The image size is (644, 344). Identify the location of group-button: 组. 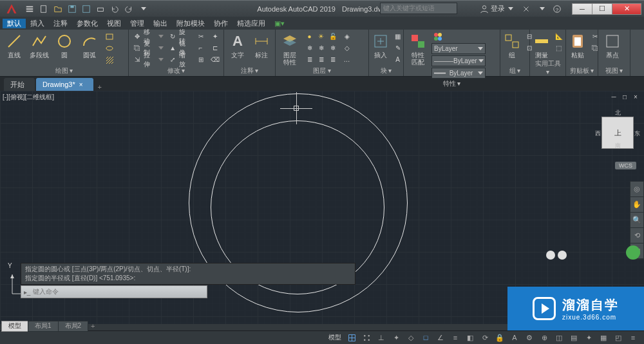
(512, 45).